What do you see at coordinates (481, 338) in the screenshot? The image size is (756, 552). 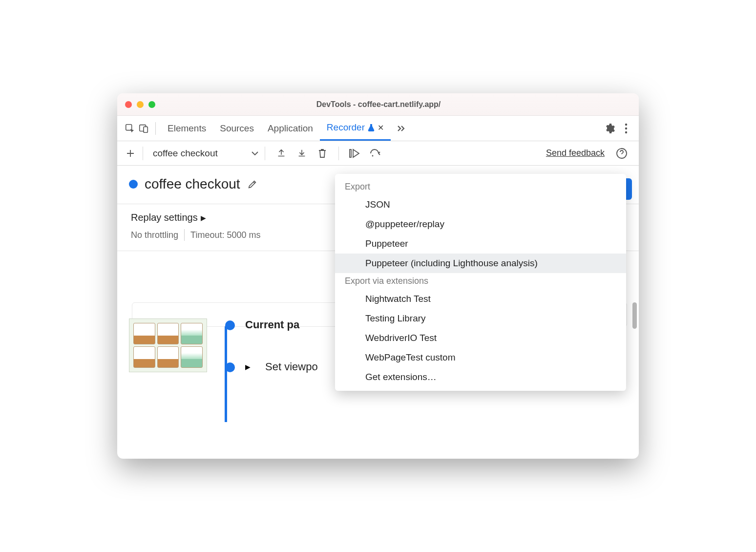 I see `export-webdriverio: WebdriverIO Test` at bounding box center [481, 338].